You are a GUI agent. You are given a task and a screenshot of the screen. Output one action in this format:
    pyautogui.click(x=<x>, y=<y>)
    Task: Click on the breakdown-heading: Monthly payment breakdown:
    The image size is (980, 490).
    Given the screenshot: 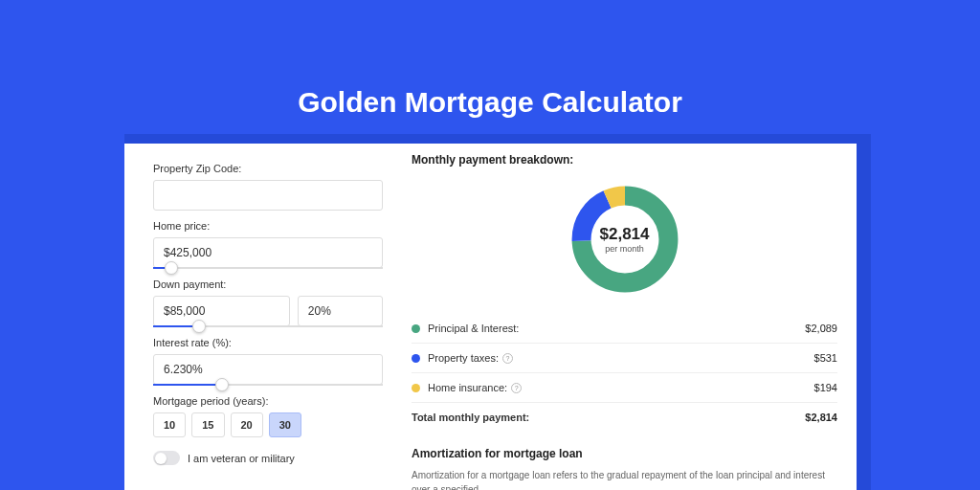 What is the action you would take?
    pyautogui.click(x=624, y=160)
    